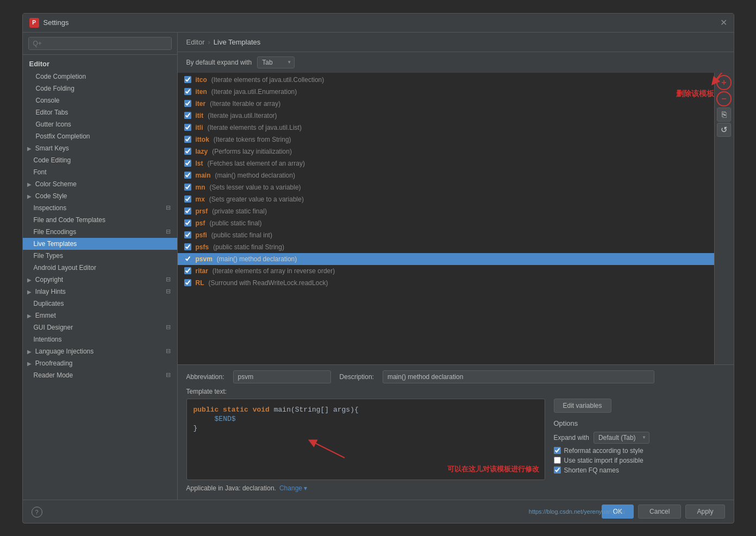  What do you see at coordinates (446, 283) in the screenshot?
I see `template-item-rl: RL (Surround with ReadWriteLock.readLock…` at bounding box center [446, 283].